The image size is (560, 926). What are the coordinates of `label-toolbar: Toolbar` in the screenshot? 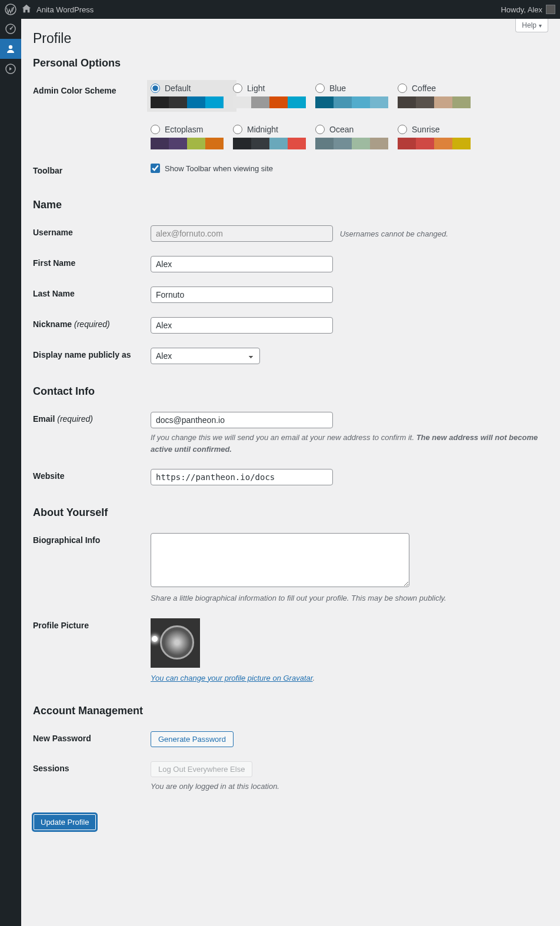 It's located at (92, 171).